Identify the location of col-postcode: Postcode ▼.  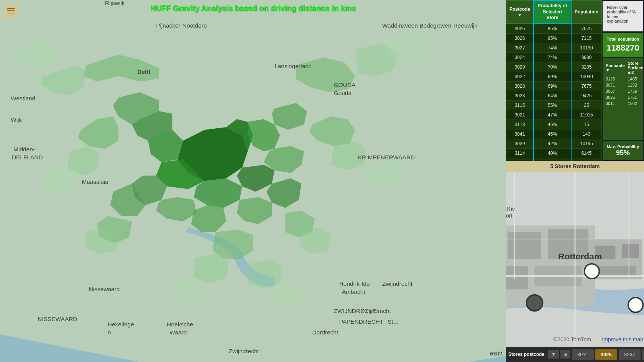
(520, 12).